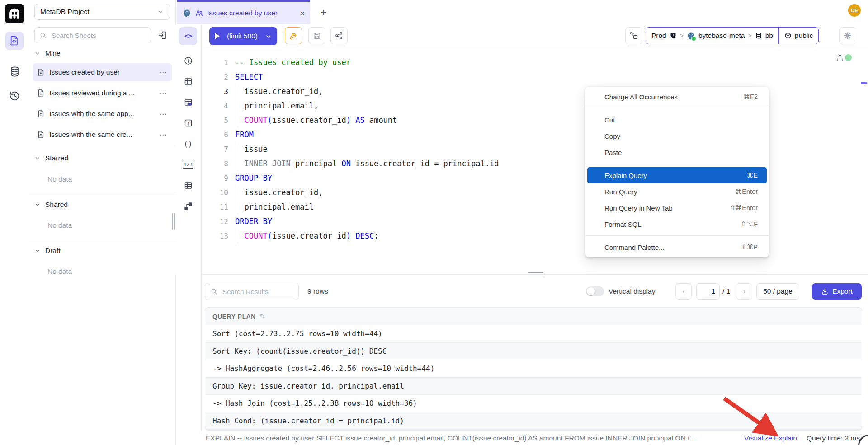 Image resolution: width=868 pixels, height=445 pixels. Describe the element at coordinates (634, 36) in the screenshot. I see `schema-diagram-button` at that location.